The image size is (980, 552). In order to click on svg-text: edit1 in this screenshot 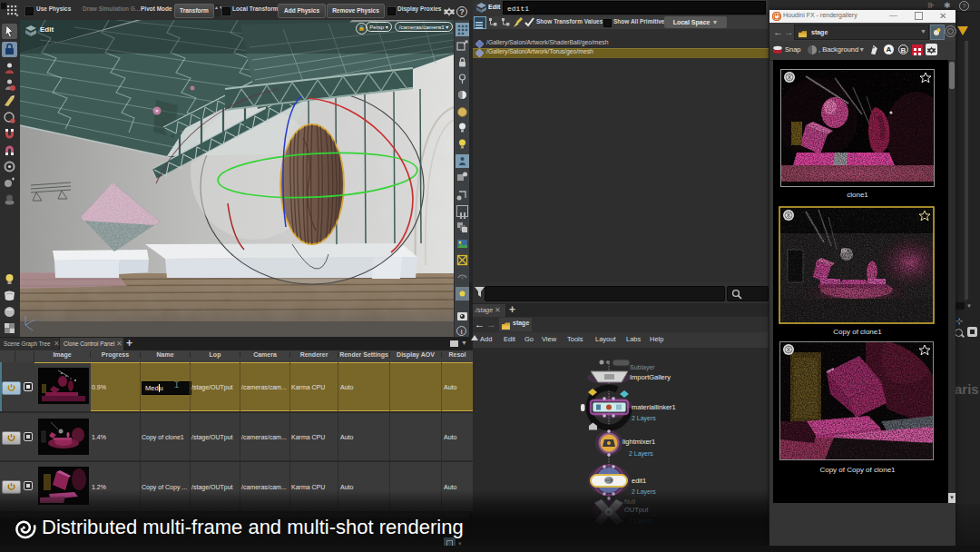, I will do `click(639, 481)`.